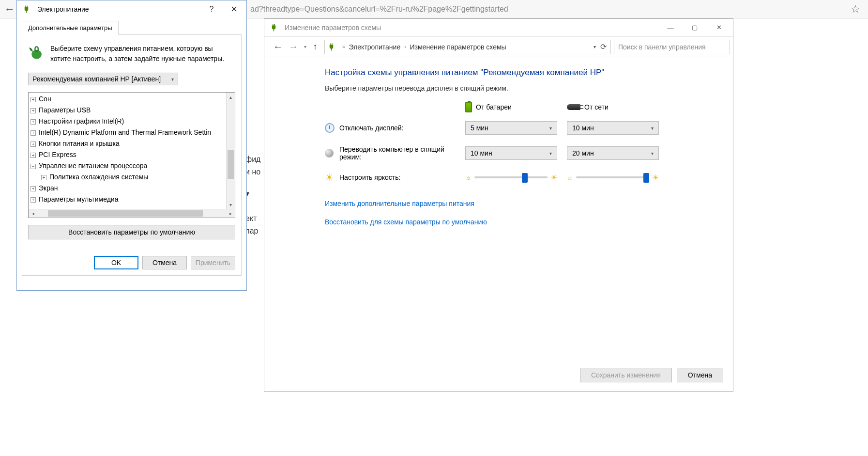 This screenshot has width=868, height=456. What do you see at coordinates (132, 155) in the screenshot?
I see `settings-tree: +Сон+Параметры USB+Настройки графики Int…` at bounding box center [132, 155].